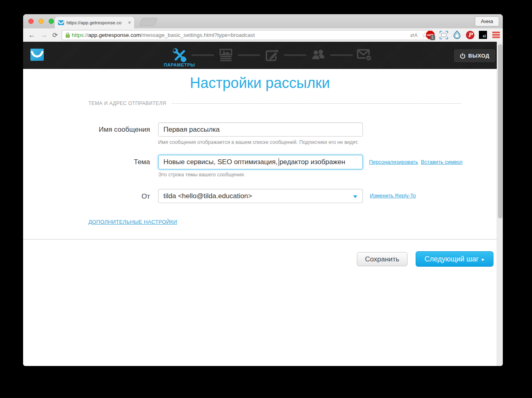  I want to click on url-bar: https://app.getresponse.com/message_basi…, so click(247, 35).